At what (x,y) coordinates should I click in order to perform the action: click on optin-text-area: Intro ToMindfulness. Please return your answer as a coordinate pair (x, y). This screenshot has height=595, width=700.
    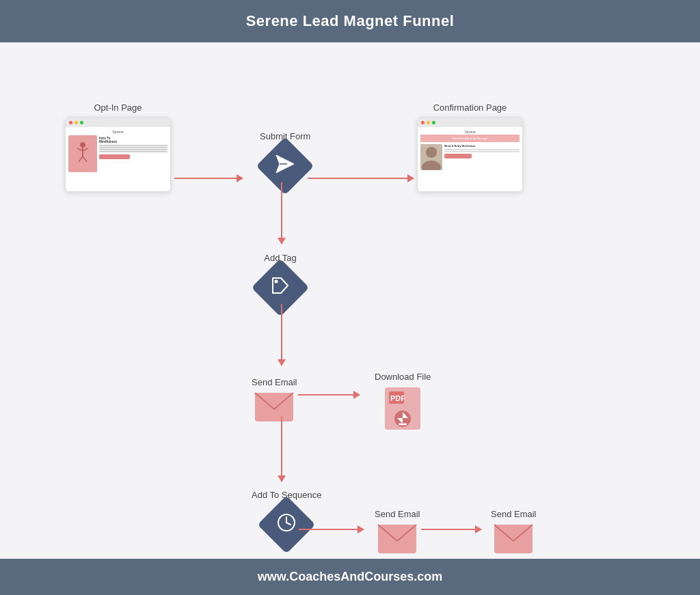
    Looking at the image, I should click on (133, 154).